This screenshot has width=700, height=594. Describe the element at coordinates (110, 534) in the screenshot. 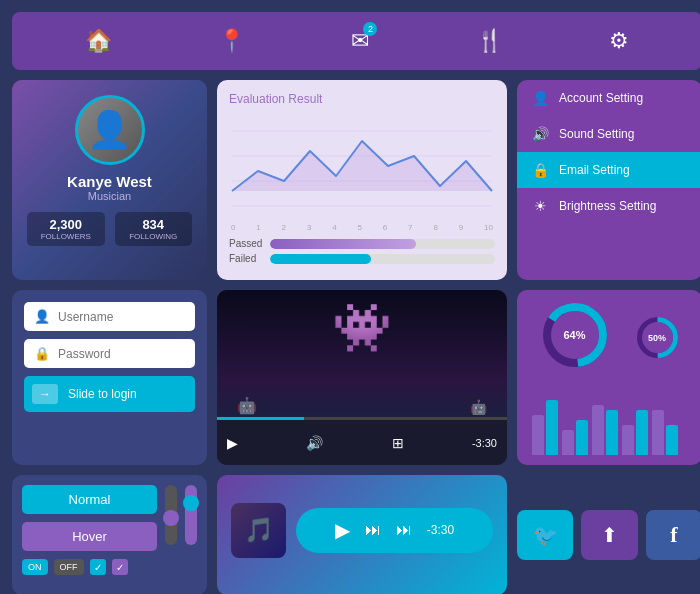

I see `buttons-card: Normal Hover ON OFF ✓ ✓` at that location.